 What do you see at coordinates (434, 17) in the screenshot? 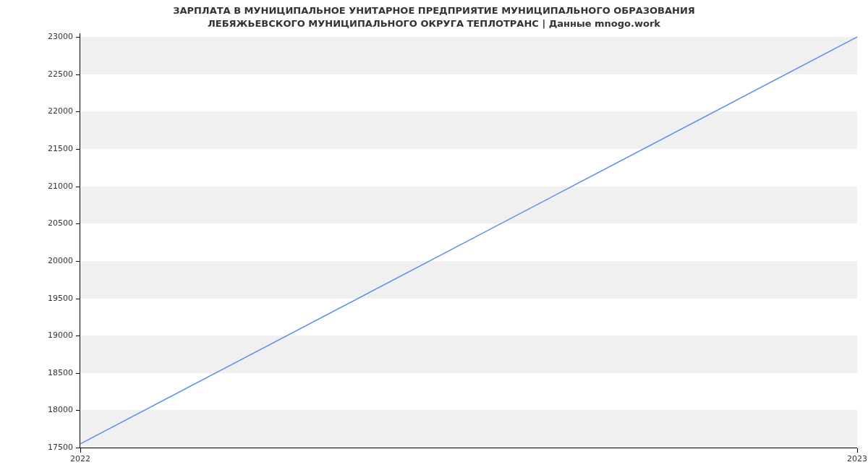
I see `chart-title: ЗАРПЛАТА В МУНИЦИПАЛЬНОЕ УНИТАРНОЕ ПРЕДП…` at bounding box center [434, 17].